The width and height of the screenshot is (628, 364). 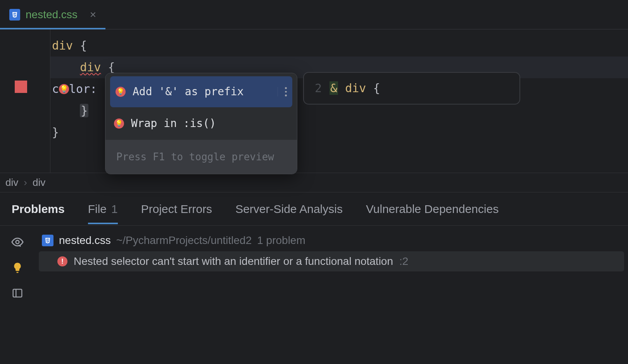 What do you see at coordinates (339, 46) in the screenshot?
I see `code-line-1: div {` at bounding box center [339, 46].